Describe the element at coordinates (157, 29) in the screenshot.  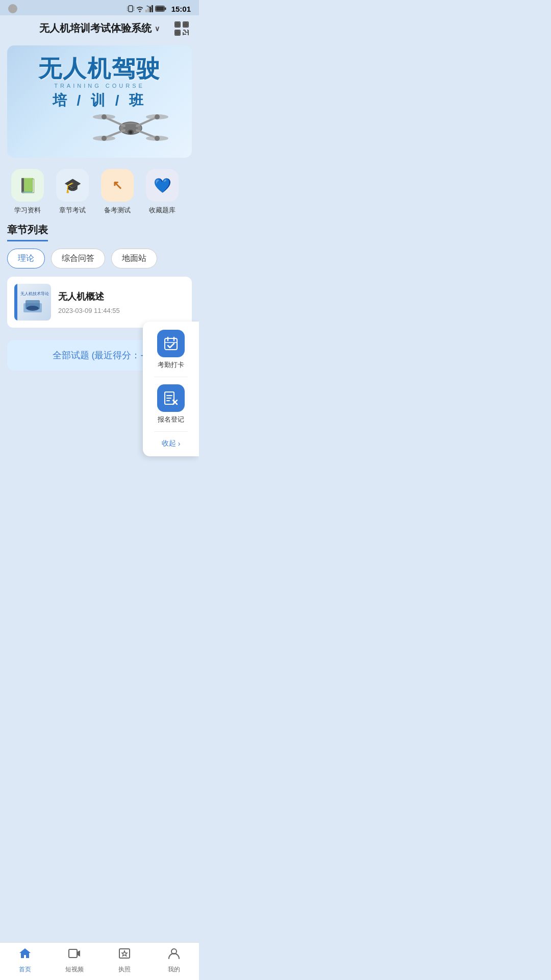
I see `dropdown-chevron-icon: ∨` at that location.